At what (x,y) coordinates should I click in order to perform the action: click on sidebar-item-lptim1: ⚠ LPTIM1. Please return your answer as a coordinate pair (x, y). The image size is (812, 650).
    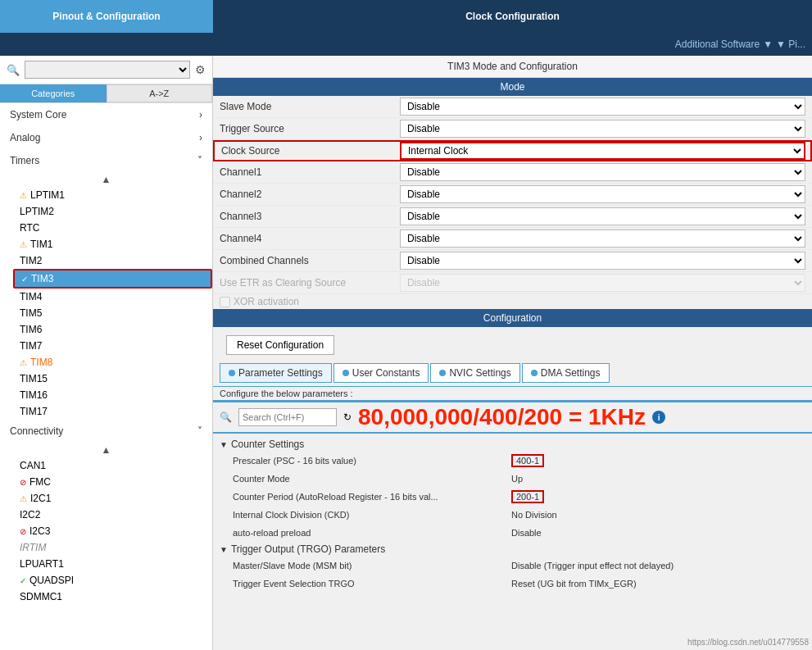
    Looking at the image, I should click on (113, 195).